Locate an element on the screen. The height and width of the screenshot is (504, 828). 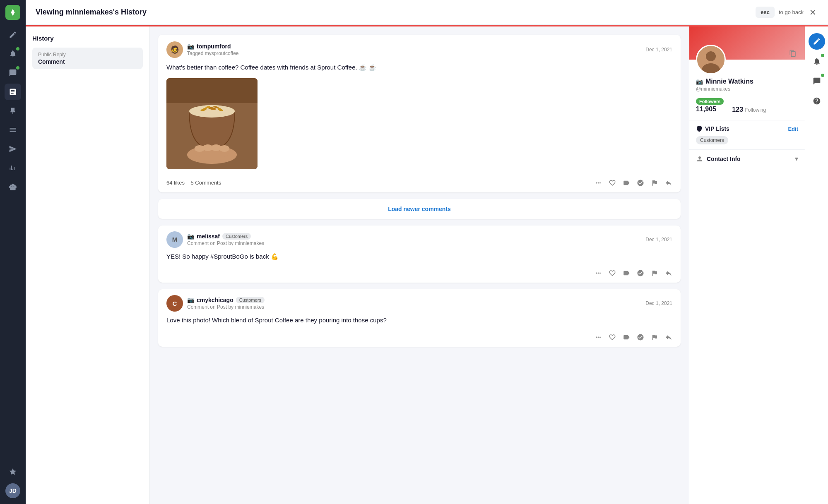
followers-count: 11,905 is located at coordinates (710, 109).